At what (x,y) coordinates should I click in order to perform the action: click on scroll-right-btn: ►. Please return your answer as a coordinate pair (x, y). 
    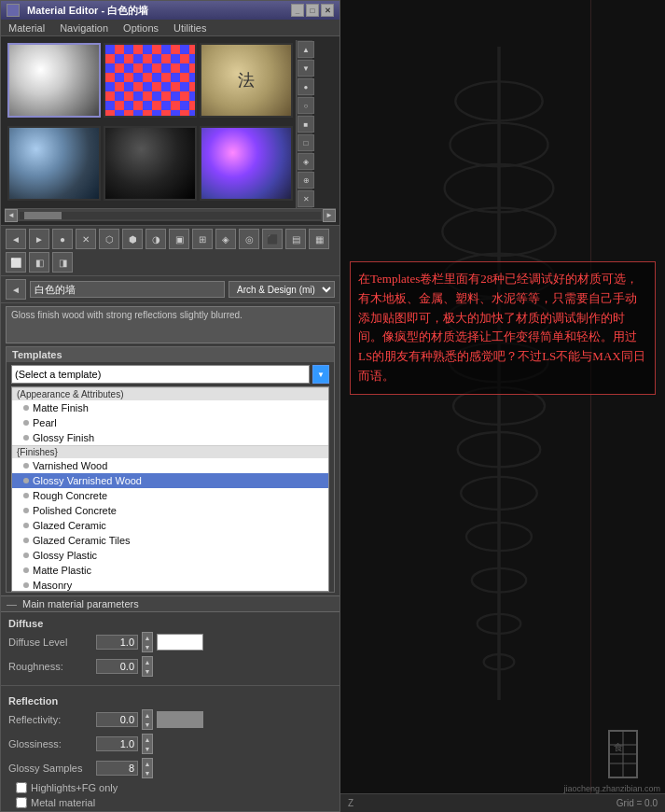
    Looking at the image, I should click on (329, 216).